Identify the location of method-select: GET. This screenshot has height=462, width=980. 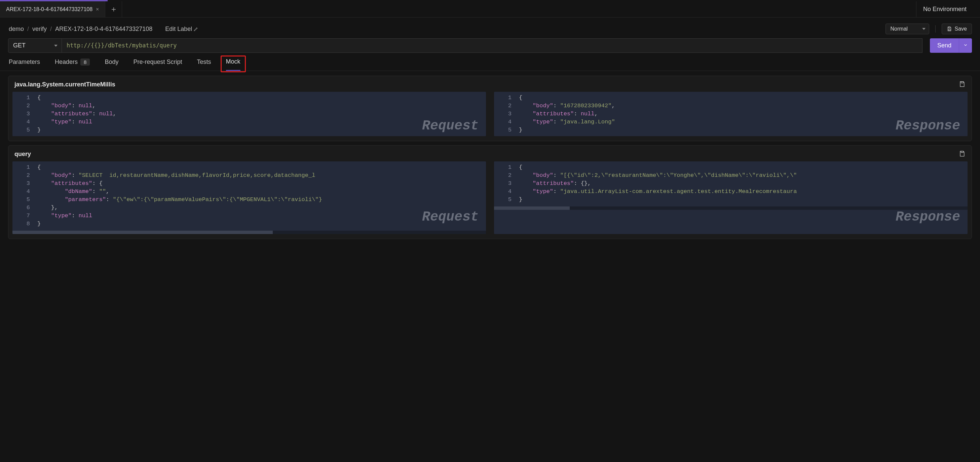
(35, 46).